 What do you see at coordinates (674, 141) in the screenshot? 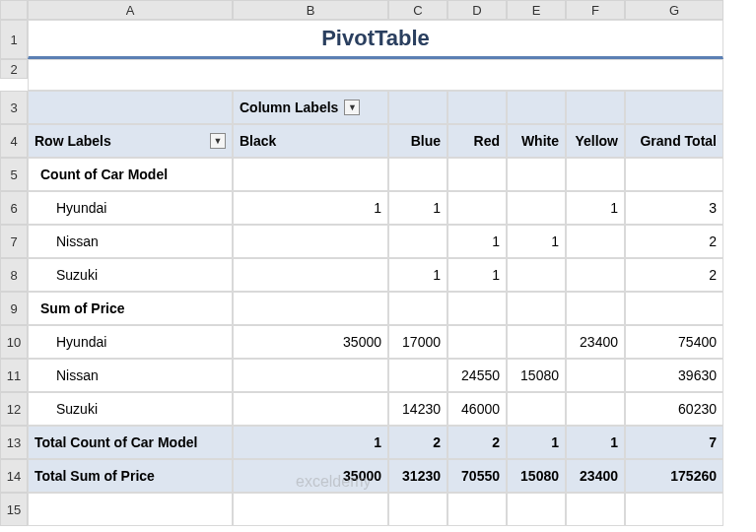
I see `col-grand-total: Grand Total` at bounding box center [674, 141].